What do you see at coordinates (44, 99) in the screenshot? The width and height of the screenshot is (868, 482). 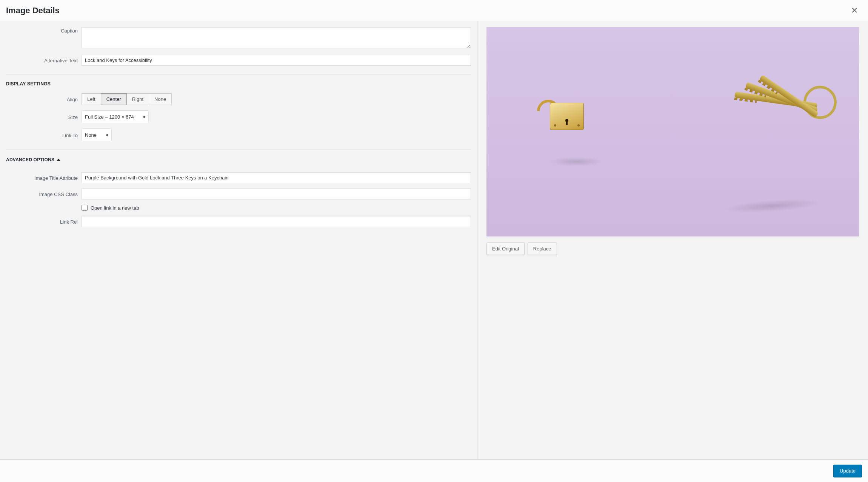 I see `align-label: Align` at bounding box center [44, 99].